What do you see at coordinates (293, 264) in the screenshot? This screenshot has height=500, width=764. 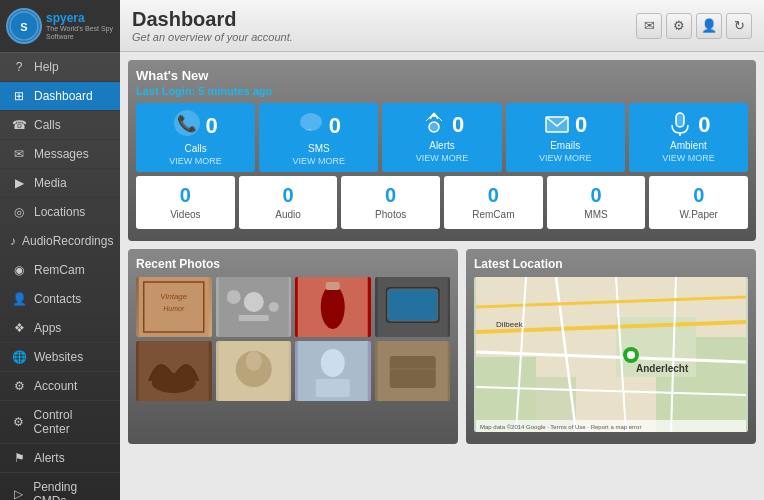 I see `recent-photos-title: Recent Photos` at bounding box center [293, 264].